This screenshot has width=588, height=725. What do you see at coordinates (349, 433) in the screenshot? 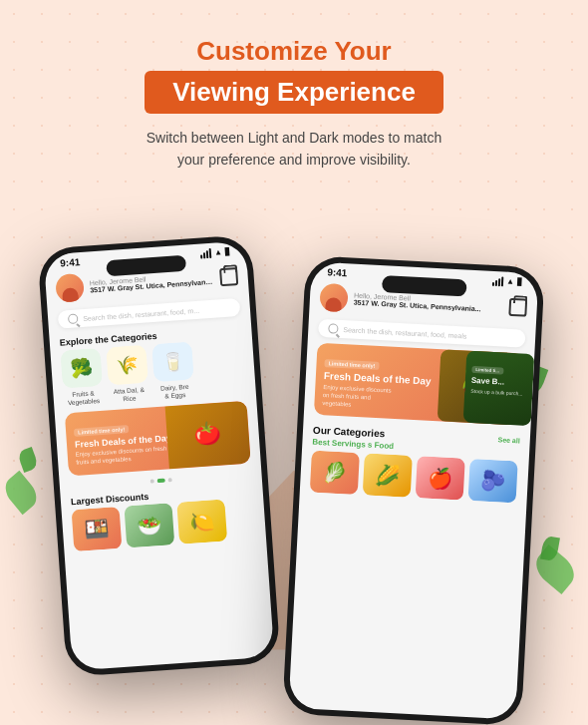
I see `our-categories-title: Our Categories` at bounding box center [349, 433].